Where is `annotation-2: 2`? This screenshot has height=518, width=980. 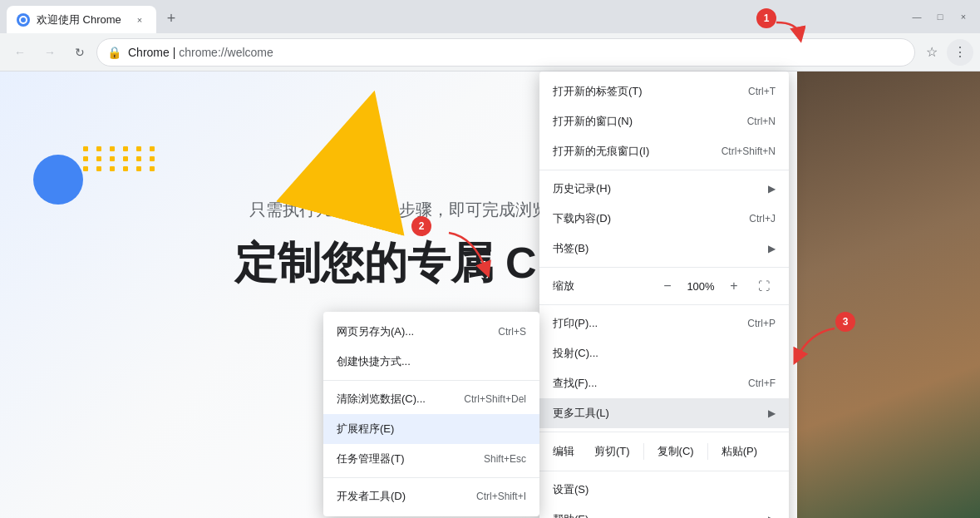 annotation-2: 2 is located at coordinates (421, 226).